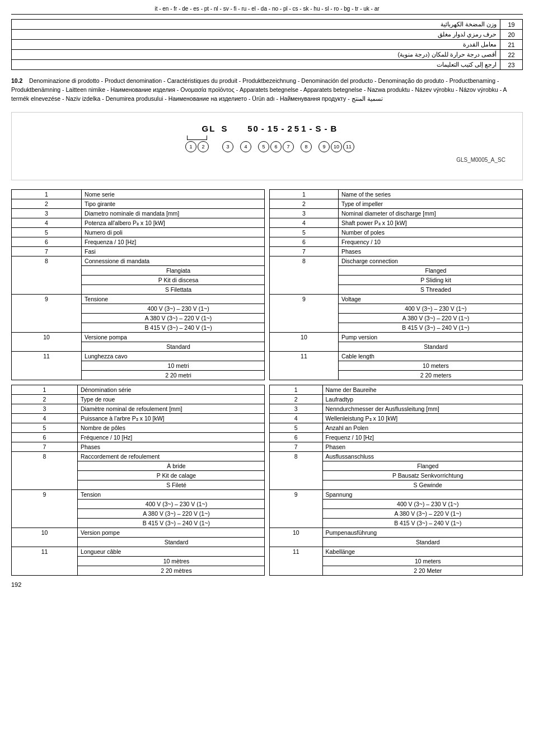  I want to click on row-text: Pump version, so click(430, 337).